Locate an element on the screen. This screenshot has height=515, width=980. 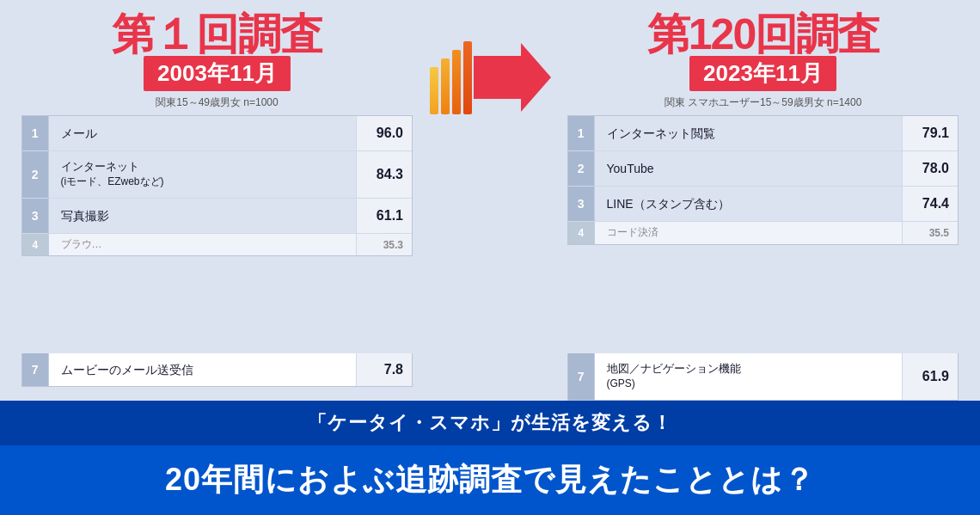
table-row: 4 コード決済 35.5 is located at coordinates (763, 233).